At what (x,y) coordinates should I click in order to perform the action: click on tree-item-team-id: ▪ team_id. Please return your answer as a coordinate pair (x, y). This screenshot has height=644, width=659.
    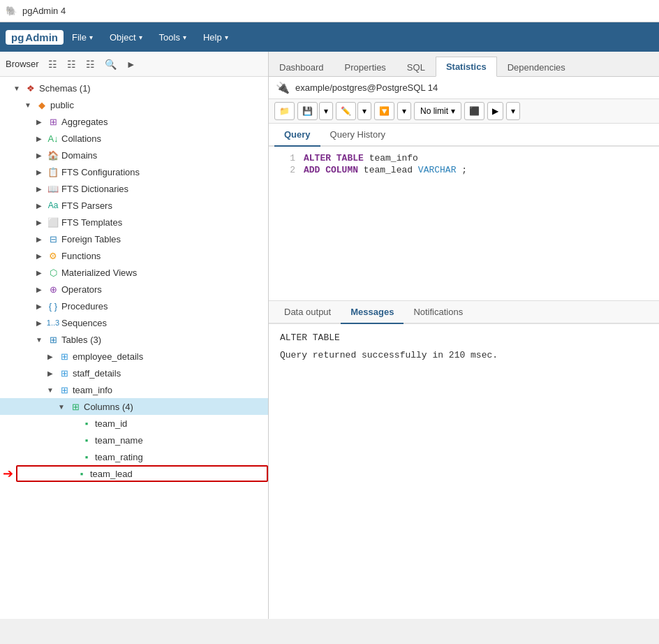
    Looking at the image, I should click on (134, 423).